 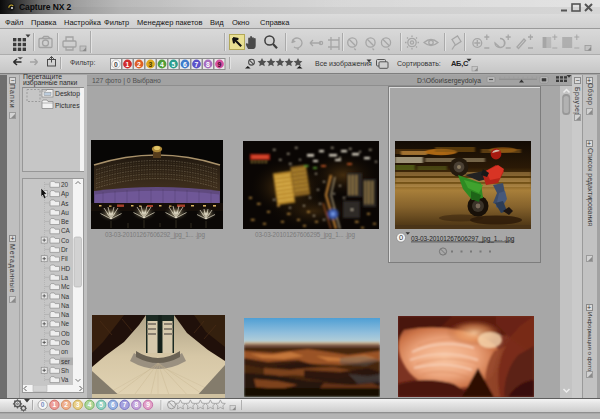 What do you see at coordinates (66, 362) in the screenshot?
I see `svg-text: ser` at bounding box center [66, 362].